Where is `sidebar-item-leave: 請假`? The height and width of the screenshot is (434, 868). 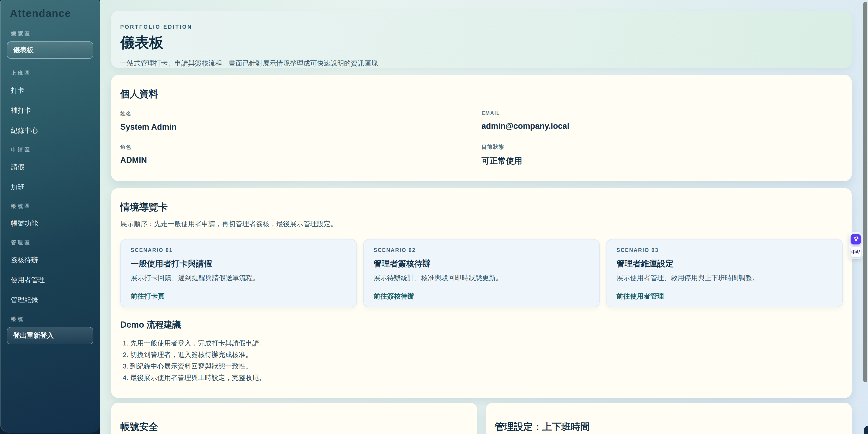 sidebar-item-leave: 請假 is located at coordinates (50, 167).